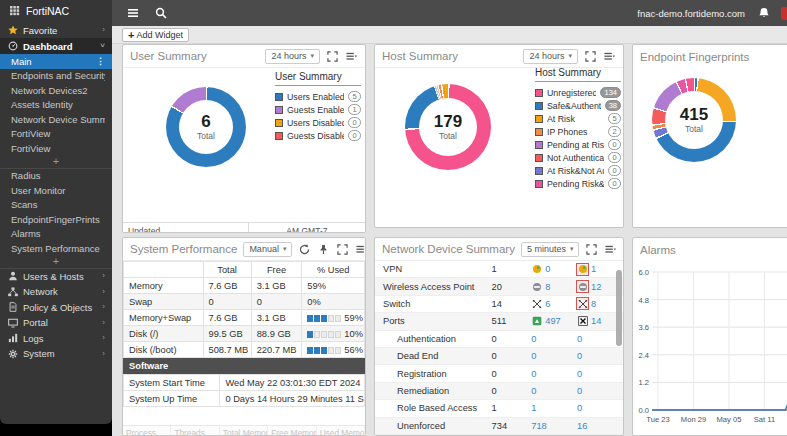 This screenshot has width=787, height=436. What do you see at coordinates (578, 92) in the screenshot?
I see `legend-item: Unregistered Ho...134` at bounding box center [578, 92].